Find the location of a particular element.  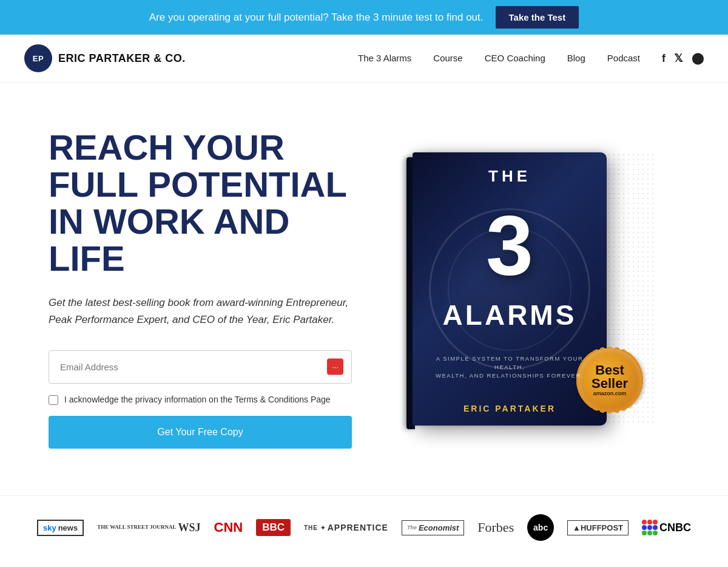

hero-title: REACH YOUR FULL POTENTIAL IN WORK AND LI… is located at coordinates (200, 203).